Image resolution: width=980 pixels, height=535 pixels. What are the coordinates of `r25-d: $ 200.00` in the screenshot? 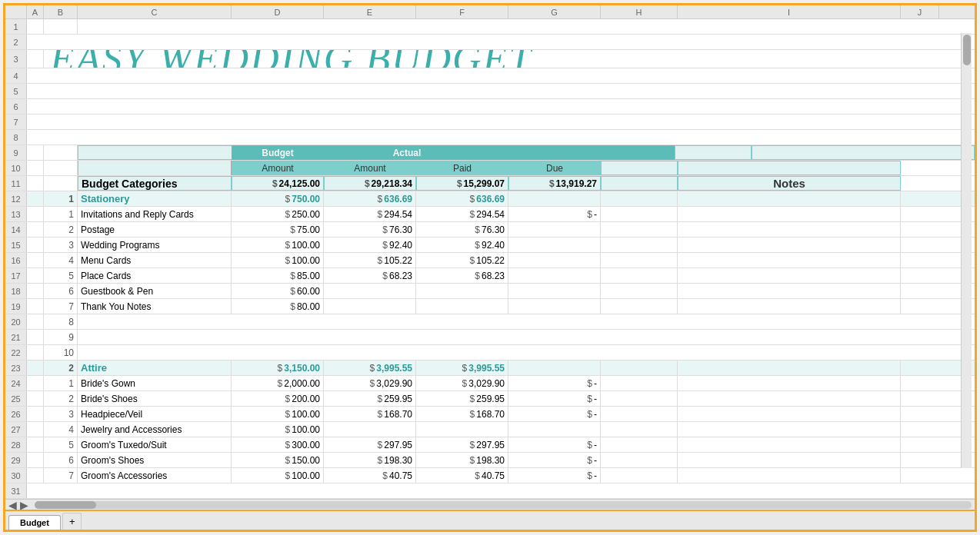 It's located at (278, 398).